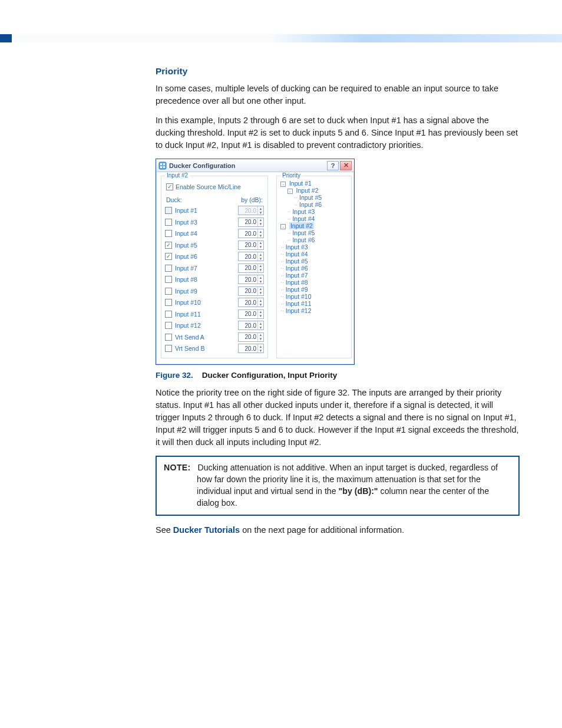 This screenshot has width=562, height=728. What do you see at coordinates (214, 245) in the screenshot?
I see `duck-row: Input #520.0▲▼` at bounding box center [214, 245].